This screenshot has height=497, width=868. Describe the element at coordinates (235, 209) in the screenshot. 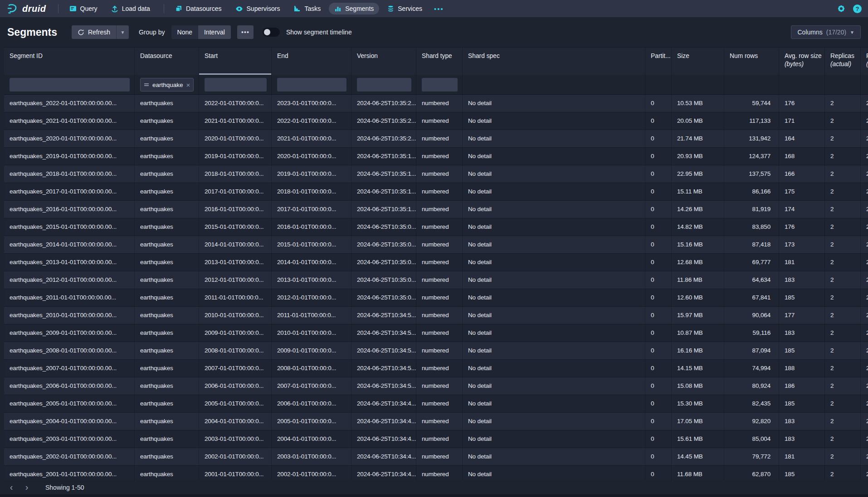

I see `start-cell: 2016-01-01T00:00:0...` at that location.